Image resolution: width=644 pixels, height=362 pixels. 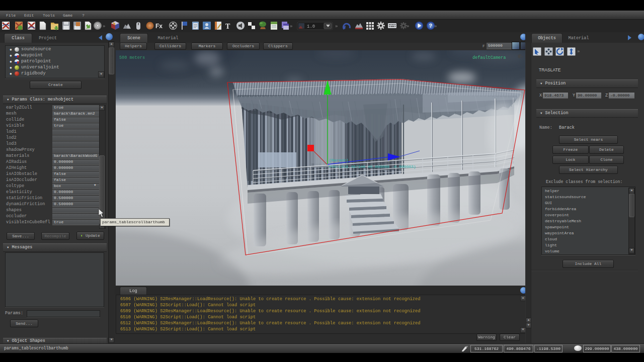 I want to click on svg-text: Fx, so click(x=159, y=26).